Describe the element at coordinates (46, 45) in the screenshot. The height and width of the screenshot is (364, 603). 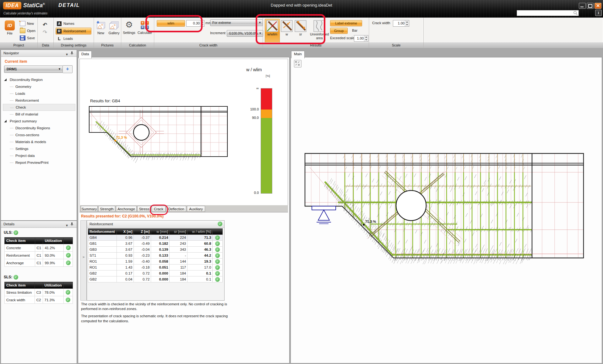
I see `group-label-data: Data` at that location.